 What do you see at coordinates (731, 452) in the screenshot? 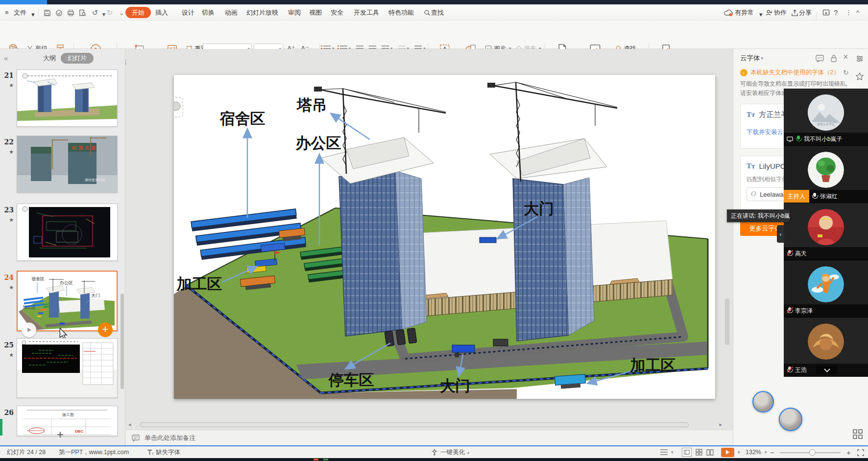
I see `slideshow-play-button: ▾` at bounding box center [731, 452].